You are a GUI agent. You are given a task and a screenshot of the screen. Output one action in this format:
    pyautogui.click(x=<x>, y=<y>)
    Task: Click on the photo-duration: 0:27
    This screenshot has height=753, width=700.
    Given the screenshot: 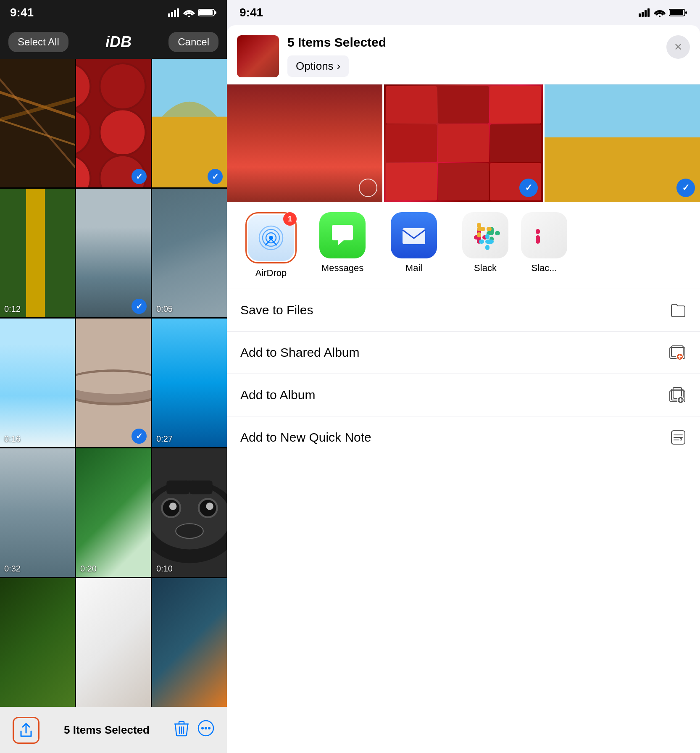 What is the action you would take?
    pyautogui.click(x=165, y=439)
    